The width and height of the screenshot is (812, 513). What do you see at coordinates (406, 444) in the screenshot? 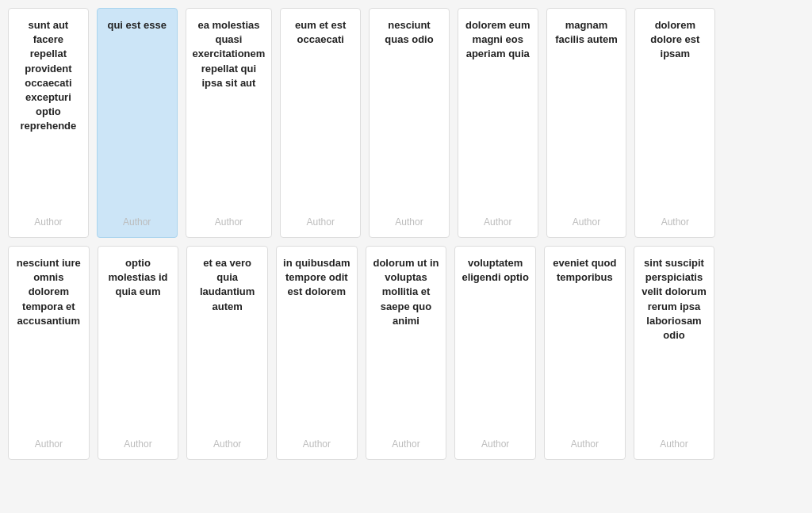
I see `card-2-5-author: Author` at bounding box center [406, 444].